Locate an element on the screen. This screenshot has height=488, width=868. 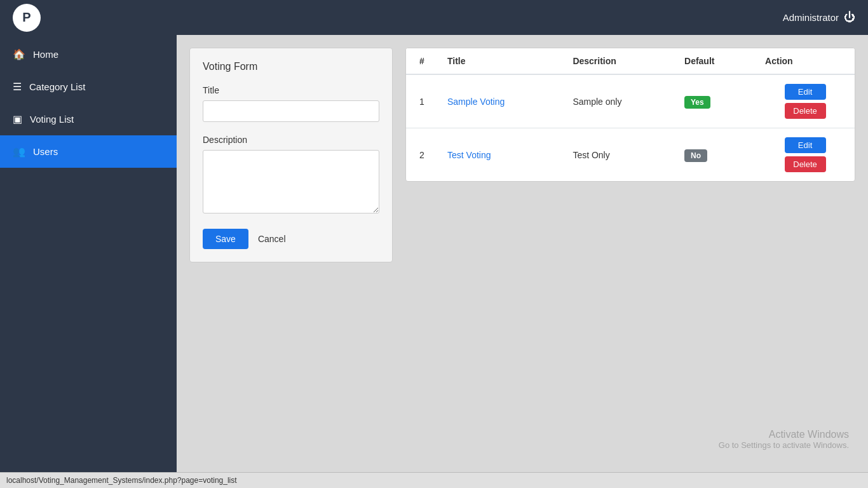
description-form-group: Description is located at coordinates (291, 175).